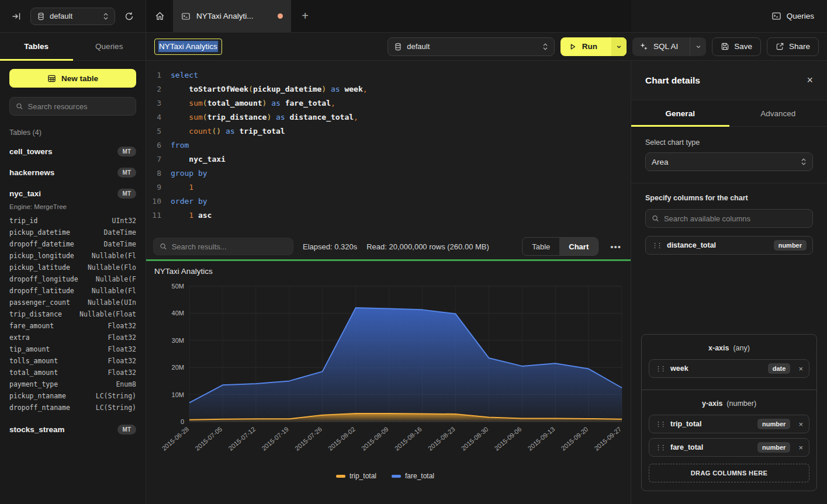 The image size is (827, 504). What do you see at coordinates (189, 201) in the screenshot?
I see `code-token: order by` at bounding box center [189, 201].